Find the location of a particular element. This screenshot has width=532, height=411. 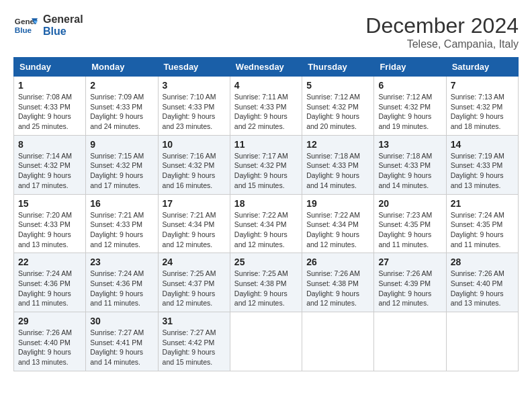

day-number: 21 is located at coordinates (482, 203).